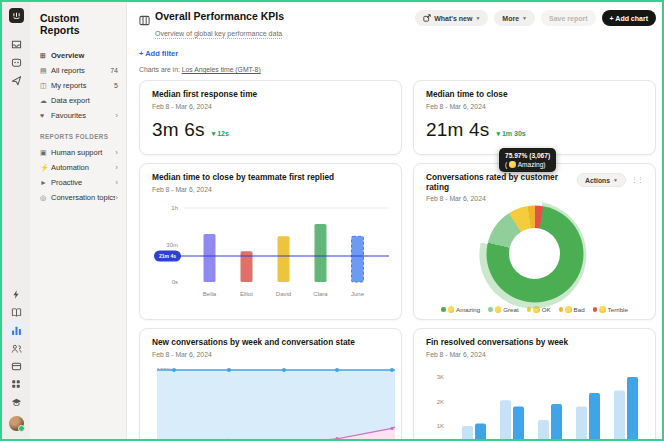 This screenshot has height=441, width=664. Describe the element at coordinates (618, 310) in the screenshot. I see `legend-label: Terrible` at that location.